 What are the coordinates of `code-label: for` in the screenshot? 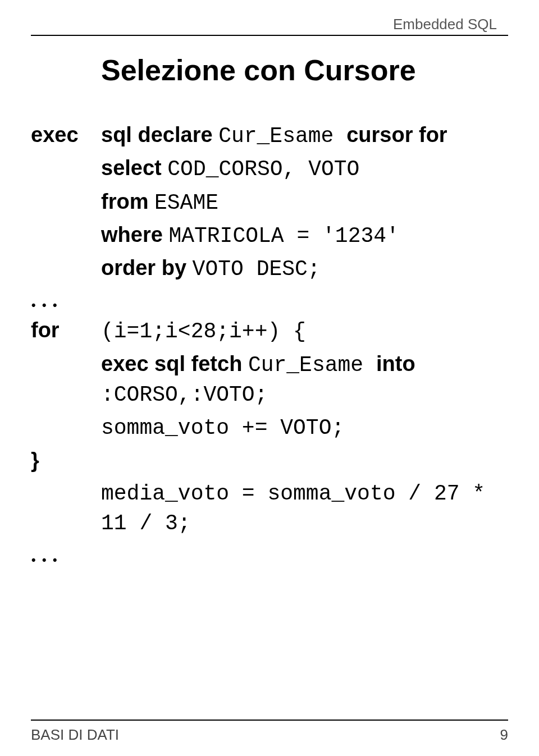 It's located at (66, 331).